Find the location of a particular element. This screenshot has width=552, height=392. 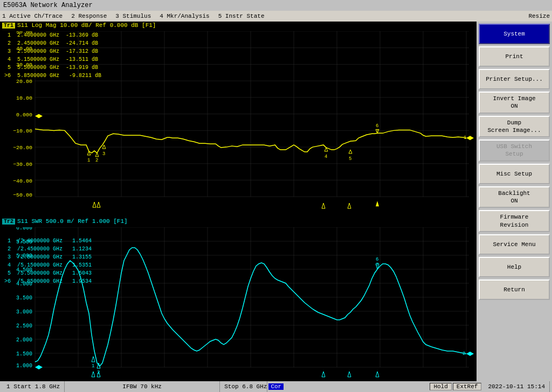

extref-badge: ExtRef is located at coordinates (467, 387).